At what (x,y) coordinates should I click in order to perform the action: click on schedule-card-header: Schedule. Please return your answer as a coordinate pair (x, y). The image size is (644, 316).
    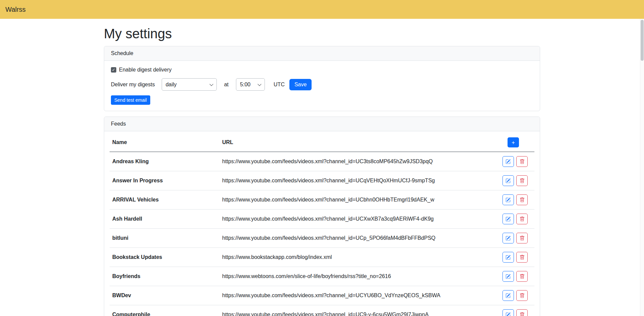
    Looking at the image, I should click on (322, 54).